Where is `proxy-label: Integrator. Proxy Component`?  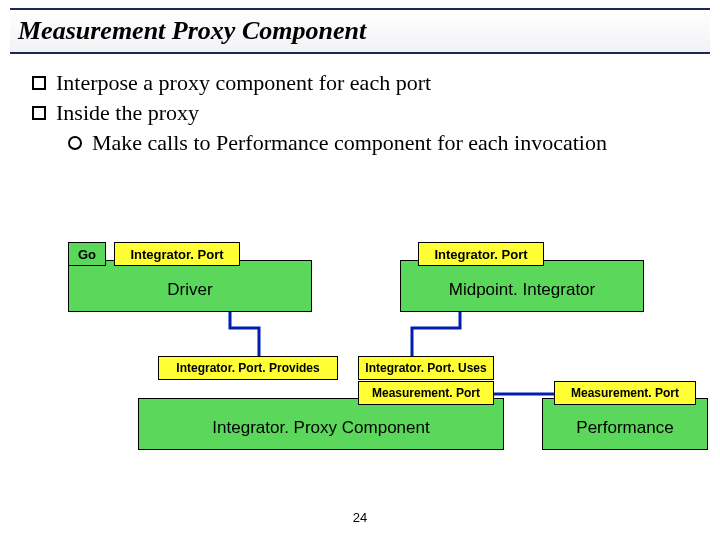
proxy-label: Integrator. Proxy Component is located at coordinates (321, 428).